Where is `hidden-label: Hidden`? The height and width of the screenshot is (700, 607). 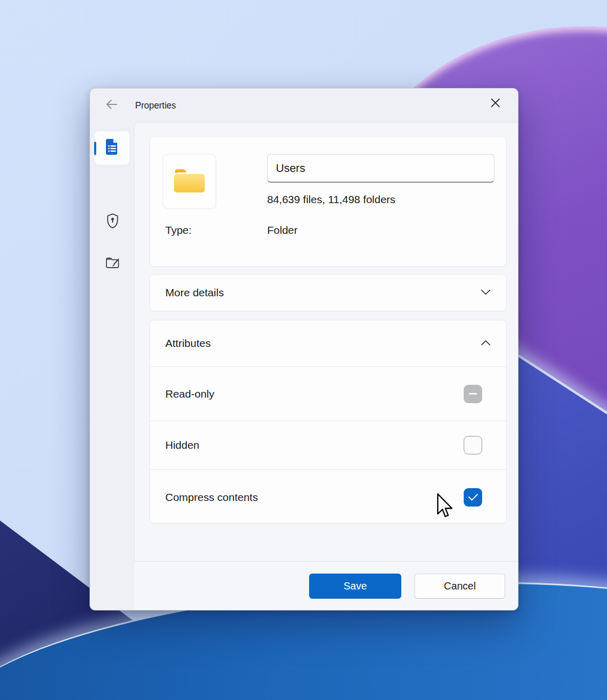 hidden-label: Hidden is located at coordinates (182, 445).